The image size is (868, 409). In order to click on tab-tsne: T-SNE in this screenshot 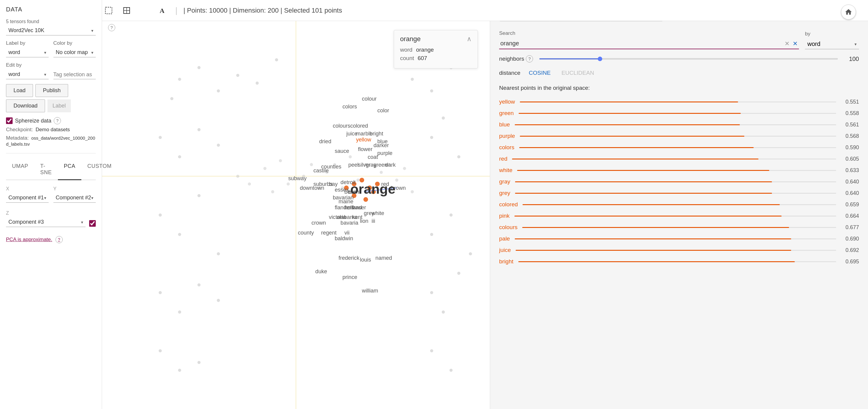, I will do `click(46, 170)`.